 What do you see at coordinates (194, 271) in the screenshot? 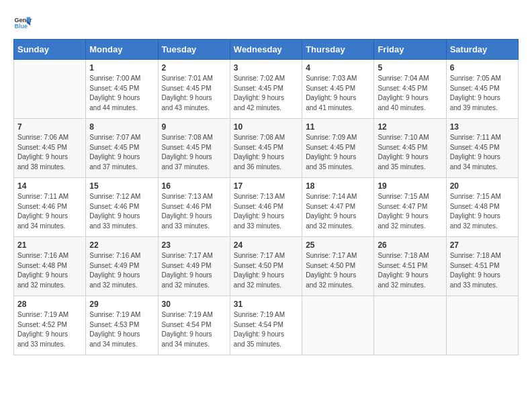
I see `day-info: Sunrise: 7:17 AMSunset: 4:49 PMDaylight:…` at bounding box center [194, 271].